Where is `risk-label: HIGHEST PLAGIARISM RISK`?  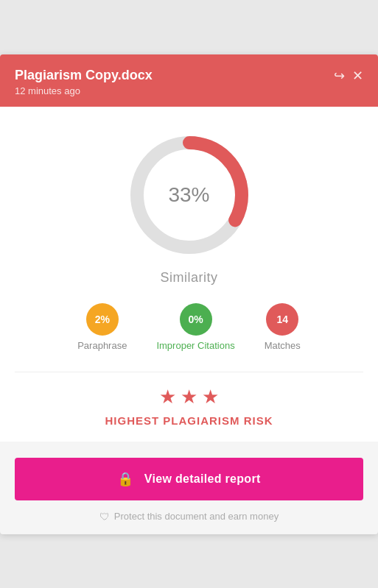
risk-label: HIGHEST PLAGIARISM RISK is located at coordinates (189, 421).